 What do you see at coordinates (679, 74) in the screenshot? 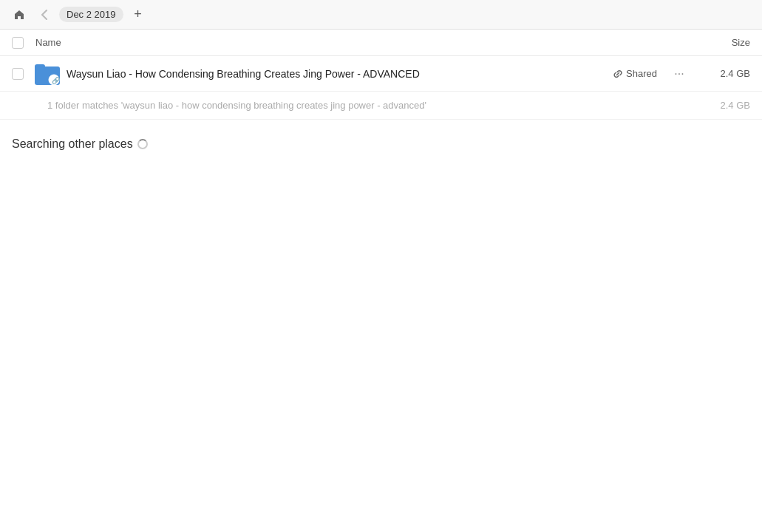
I see `more-options-button: ···` at bounding box center [679, 74].